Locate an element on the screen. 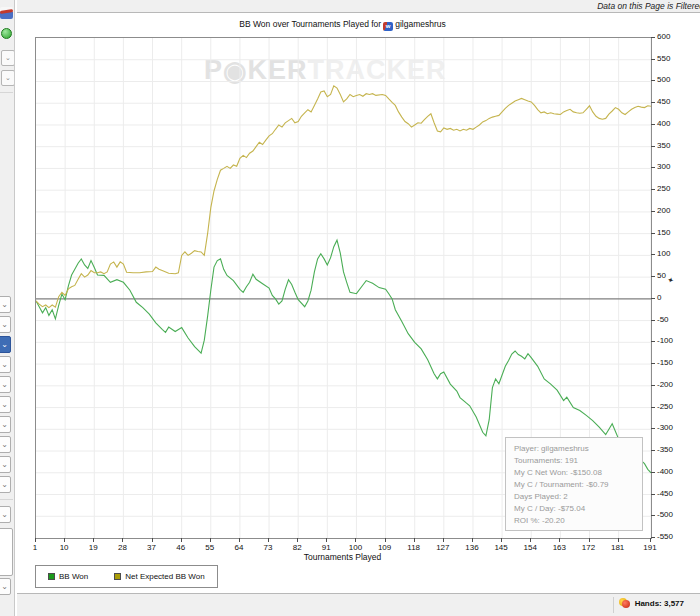 This screenshot has width=700, height=616. filter-strip: Data on this Page is Filtered is located at coordinates (358, 6).